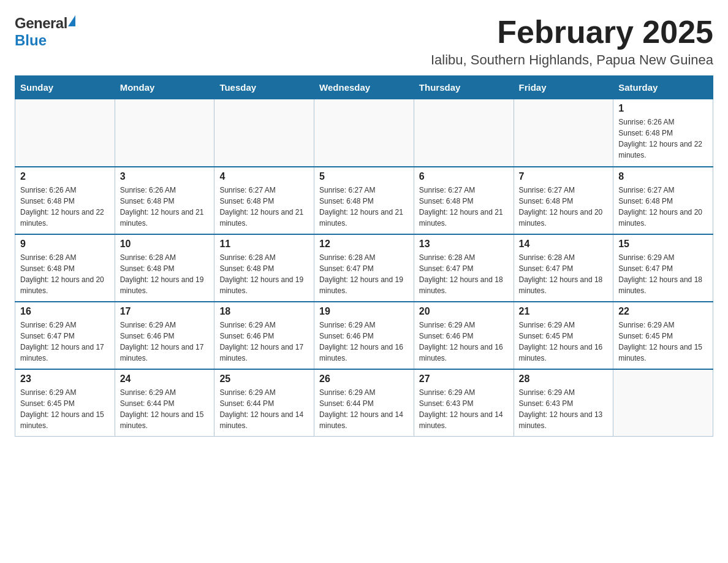  Describe the element at coordinates (65, 244) in the screenshot. I see `day-number: 9` at that location.